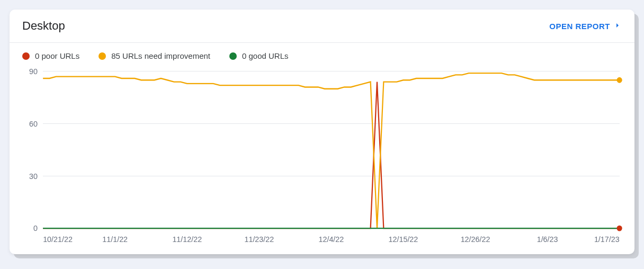 This screenshot has width=644, height=269. Describe the element at coordinates (26, 56) in the screenshot. I see `legend-swatch-poor` at that location.